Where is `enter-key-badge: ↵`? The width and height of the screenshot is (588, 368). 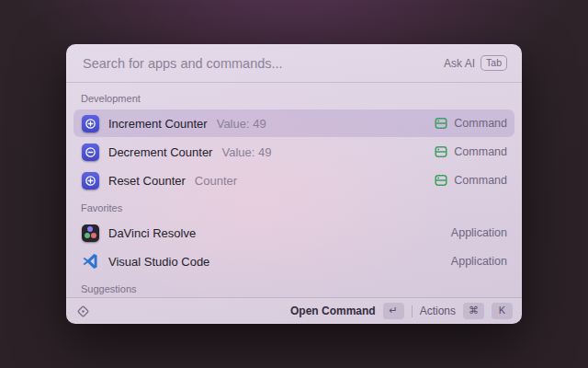
enter-key-badge: ↵ is located at coordinates (393, 311).